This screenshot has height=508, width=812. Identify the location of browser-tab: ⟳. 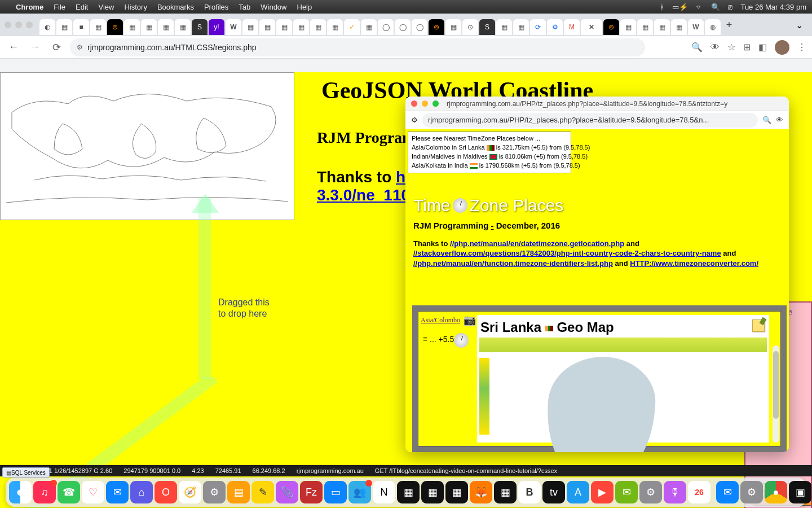
(538, 27).